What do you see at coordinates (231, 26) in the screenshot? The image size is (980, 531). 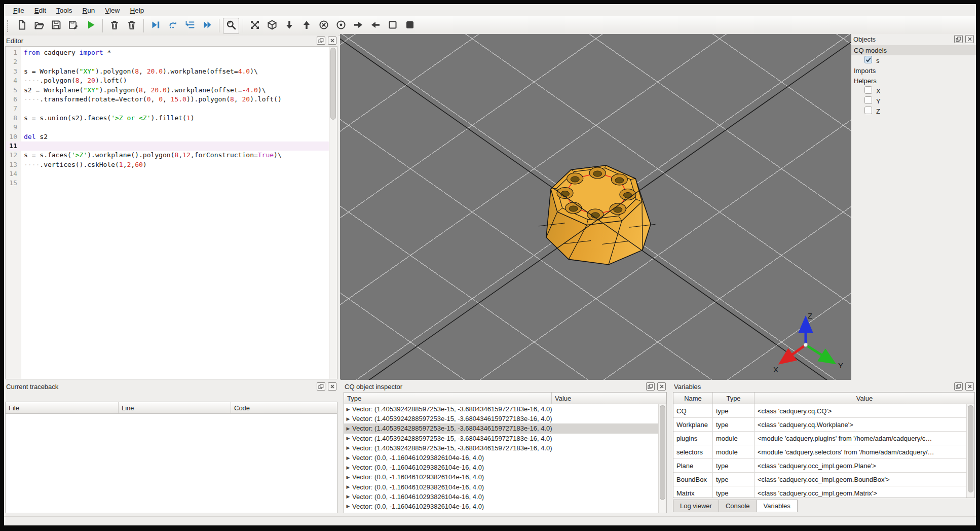 I see `inspect-button` at bounding box center [231, 26].